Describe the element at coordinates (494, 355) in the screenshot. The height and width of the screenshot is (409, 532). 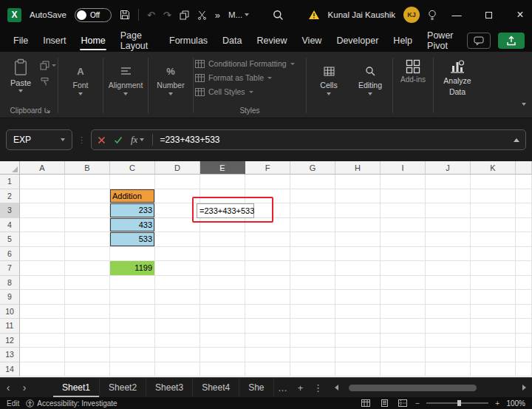
I see `cell-K13` at that location.